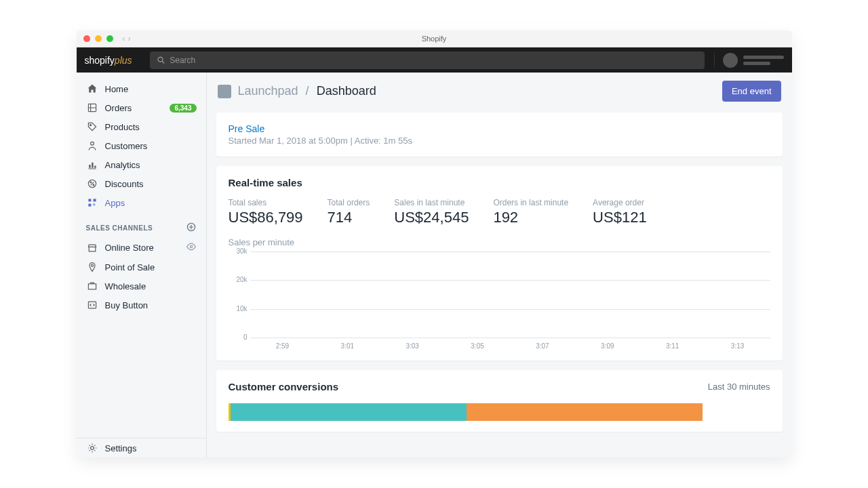 This screenshot has height=488, width=868. I want to click on conversions-card: Customer conversions Last 30 minutes, so click(499, 401).